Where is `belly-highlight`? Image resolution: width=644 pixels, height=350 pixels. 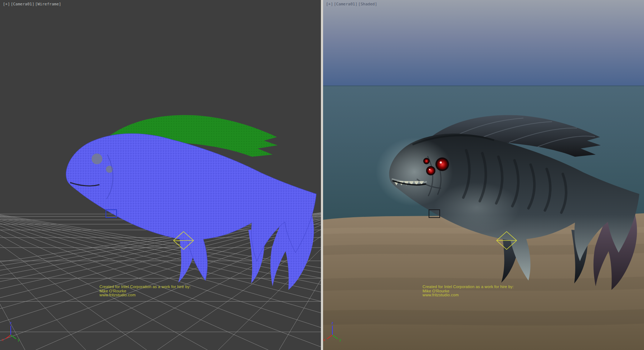 belly-highlight is located at coordinates (477, 208).